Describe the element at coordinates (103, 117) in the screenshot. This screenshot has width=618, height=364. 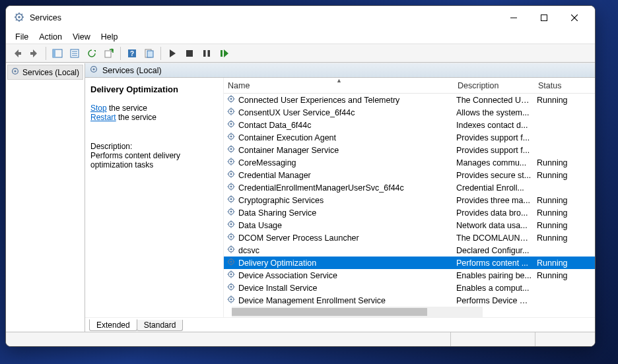
I see `restart-service-link: Restart` at that location.